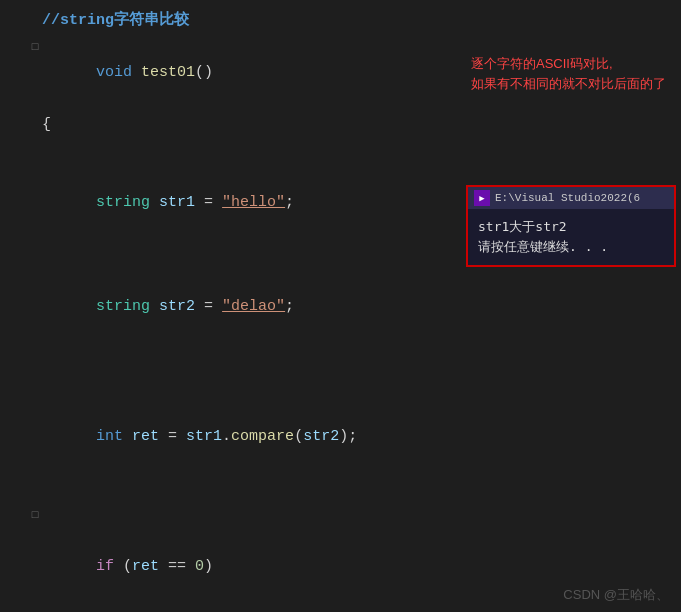 Image resolution: width=681 pixels, height=612 pixels. Describe the element at coordinates (358, 125) in the screenshot. I see `line-code-2: {` at that location.